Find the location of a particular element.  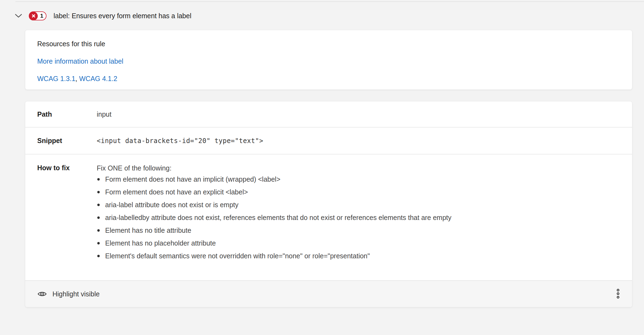

highlight-visible-label: Highlight visible is located at coordinates (76, 294).